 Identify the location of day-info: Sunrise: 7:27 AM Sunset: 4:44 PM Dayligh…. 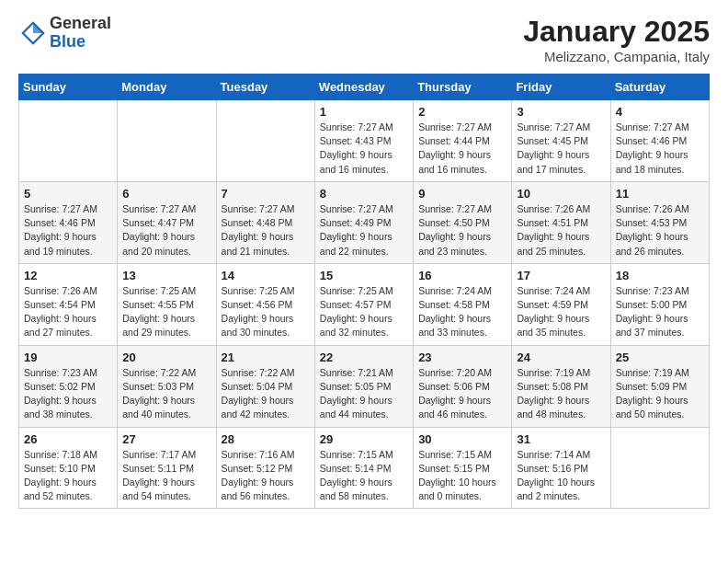
(462, 149).